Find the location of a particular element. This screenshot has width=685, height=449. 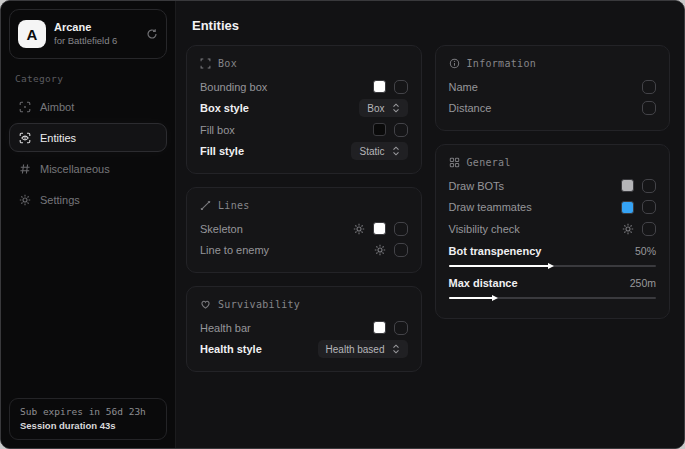

distance-checkbox is located at coordinates (649, 108).